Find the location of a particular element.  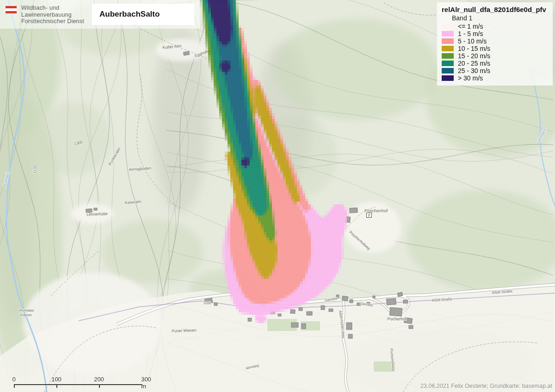

legend-title: relAlr_null_dfa_8201df6e0d_pfv is located at coordinates (495, 9).